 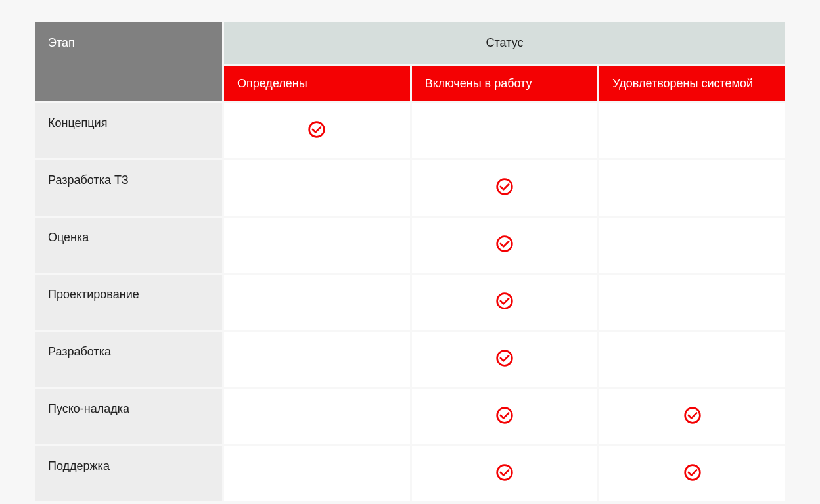 I want to click on stage-header: Этап, so click(x=129, y=62).